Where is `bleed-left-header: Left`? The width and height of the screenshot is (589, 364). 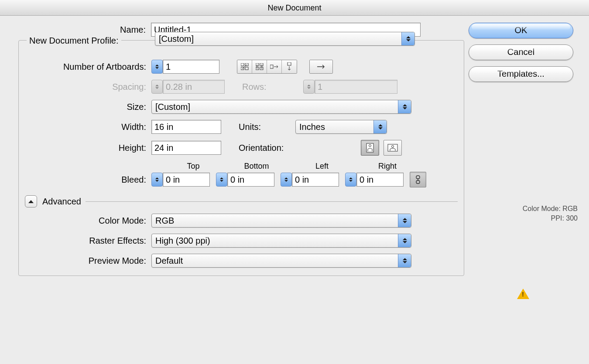 bleed-left-header: Left is located at coordinates (322, 167).